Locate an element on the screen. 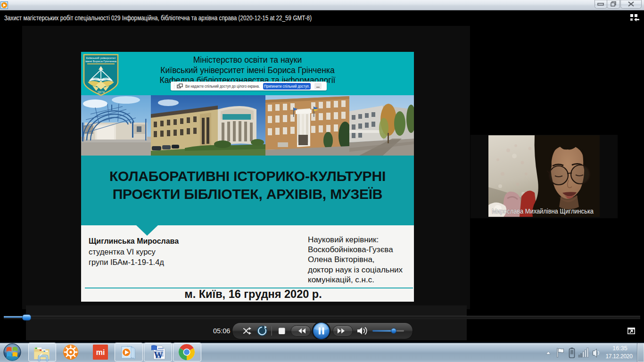 Image resolution: width=644 pixels, height=362 pixels. svg-text: Київський університет is located at coordinates (101, 58).